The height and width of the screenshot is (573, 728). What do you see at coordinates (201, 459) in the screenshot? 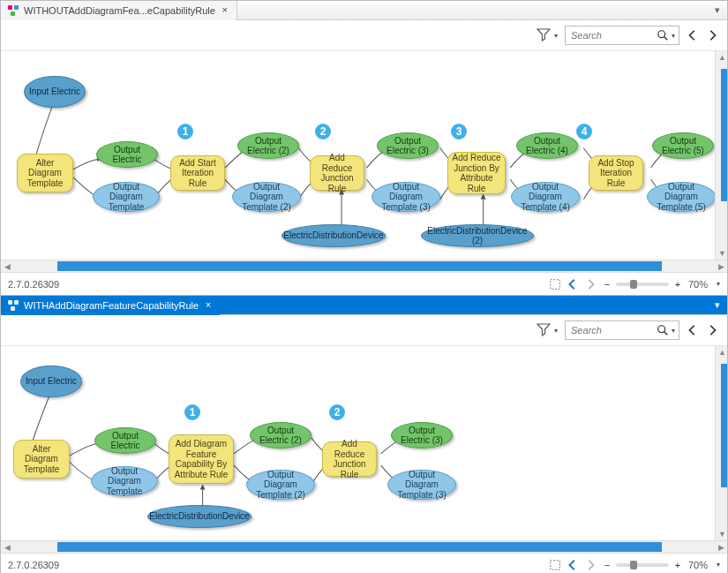
I see `node-rule-1: Add Diagram Feature Capability By Attrib…` at bounding box center [201, 459].